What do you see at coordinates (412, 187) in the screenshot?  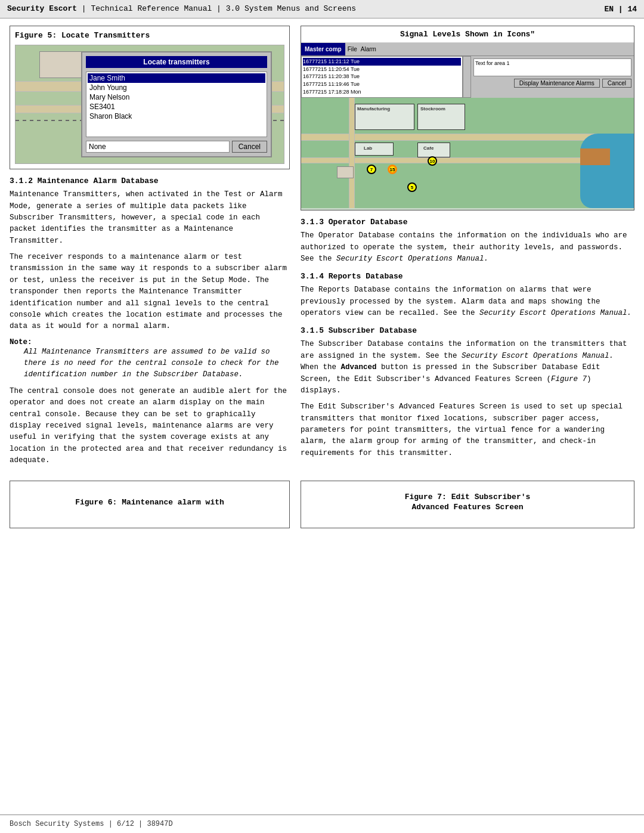 I see `transmitter-5: 5` at bounding box center [412, 187].